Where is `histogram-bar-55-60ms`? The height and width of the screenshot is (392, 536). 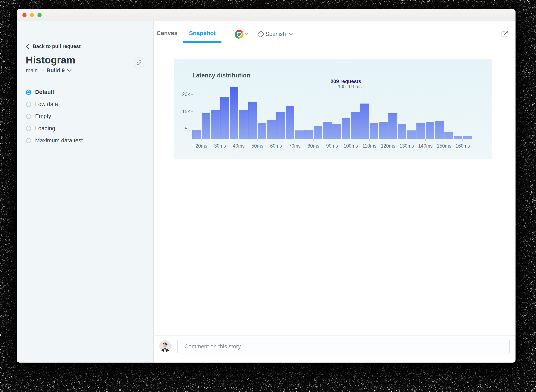
histogram-bar-55-60ms is located at coordinates (271, 130).